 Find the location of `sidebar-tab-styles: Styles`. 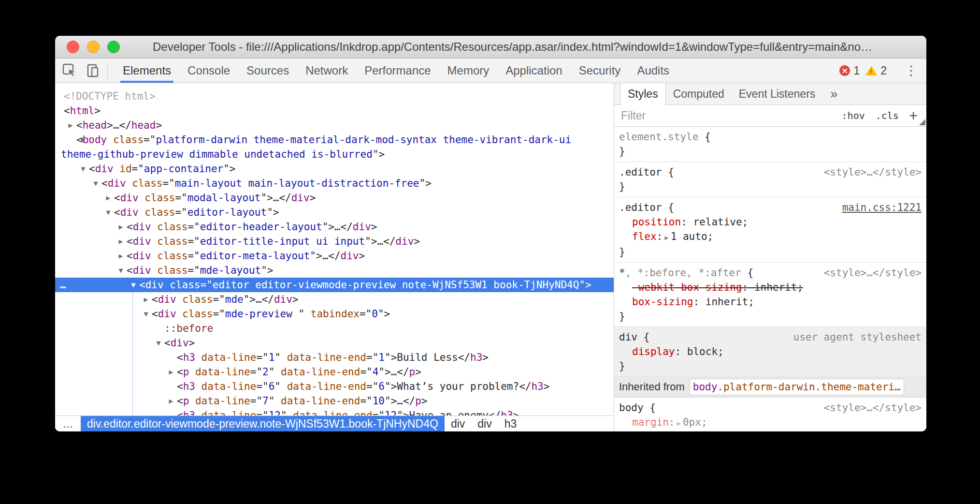

sidebar-tab-styles: Styles is located at coordinates (643, 94).